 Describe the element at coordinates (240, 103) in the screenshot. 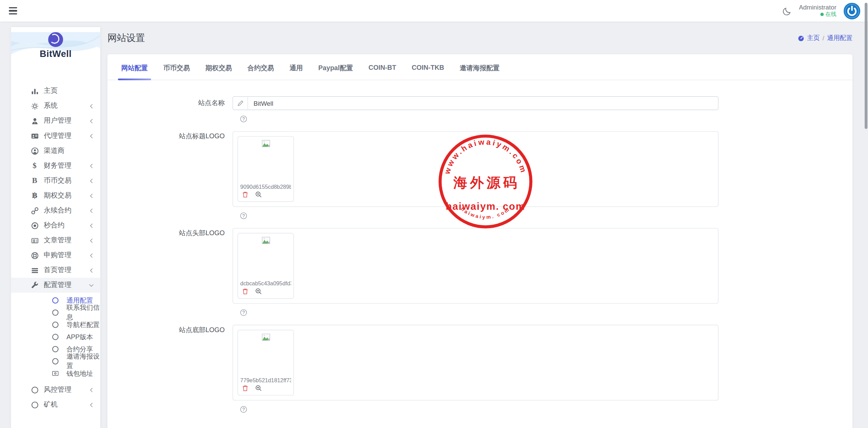

I see `pencil-icon` at that location.